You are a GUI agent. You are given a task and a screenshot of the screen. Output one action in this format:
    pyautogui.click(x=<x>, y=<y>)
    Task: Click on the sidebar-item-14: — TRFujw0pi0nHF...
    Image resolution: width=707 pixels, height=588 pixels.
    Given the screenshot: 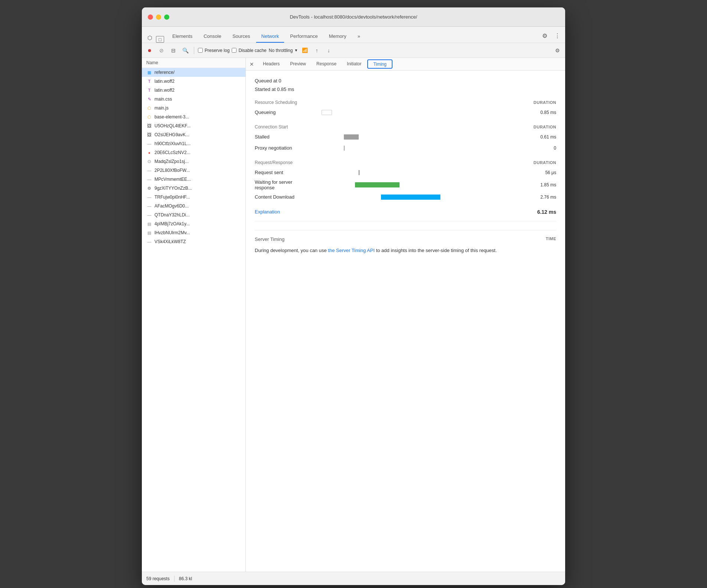 What is the action you would take?
    pyautogui.click(x=194, y=197)
    